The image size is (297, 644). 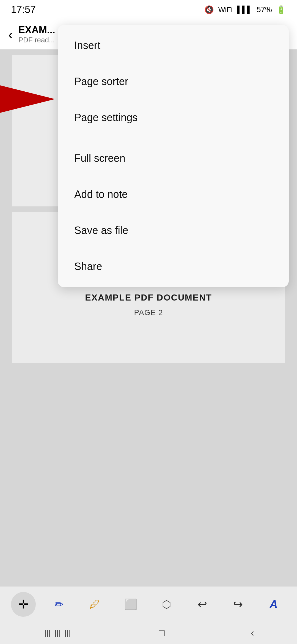 What do you see at coordinates (245, 10) in the screenshot?
I see `signal-icon: ▌▌▌` at bounding box center [245, 10].